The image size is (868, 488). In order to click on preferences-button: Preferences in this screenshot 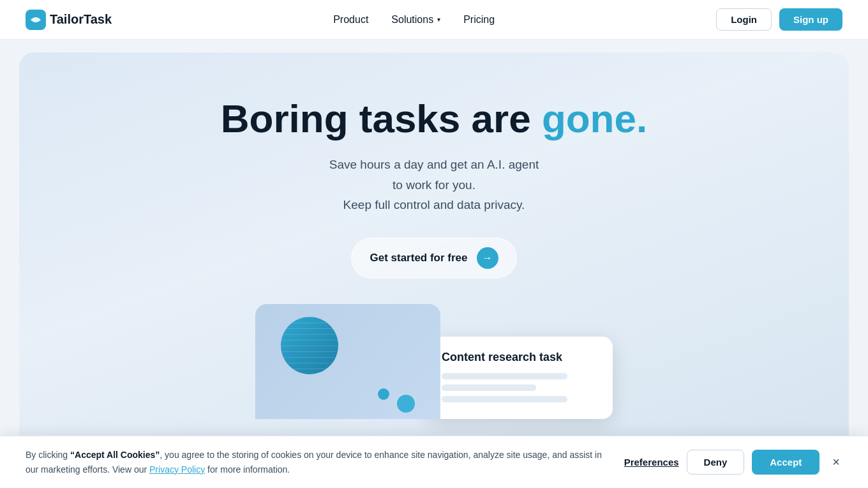, I will do `click(652, 462)`.